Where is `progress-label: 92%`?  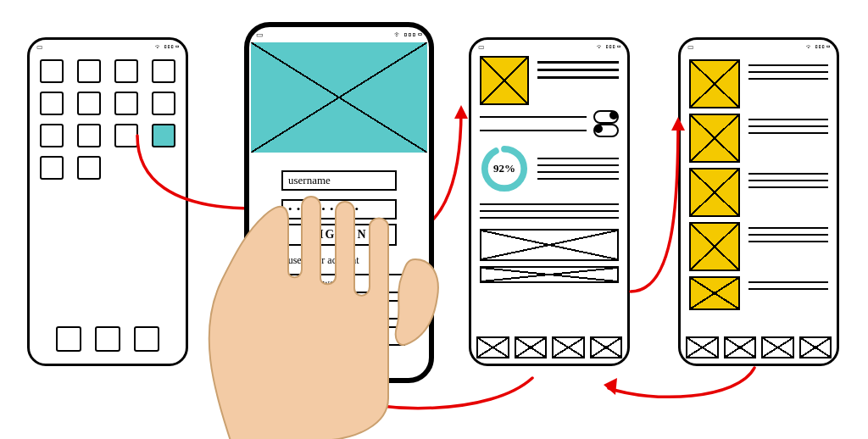
progress-label: 92% is located at coordinates (504, 169).